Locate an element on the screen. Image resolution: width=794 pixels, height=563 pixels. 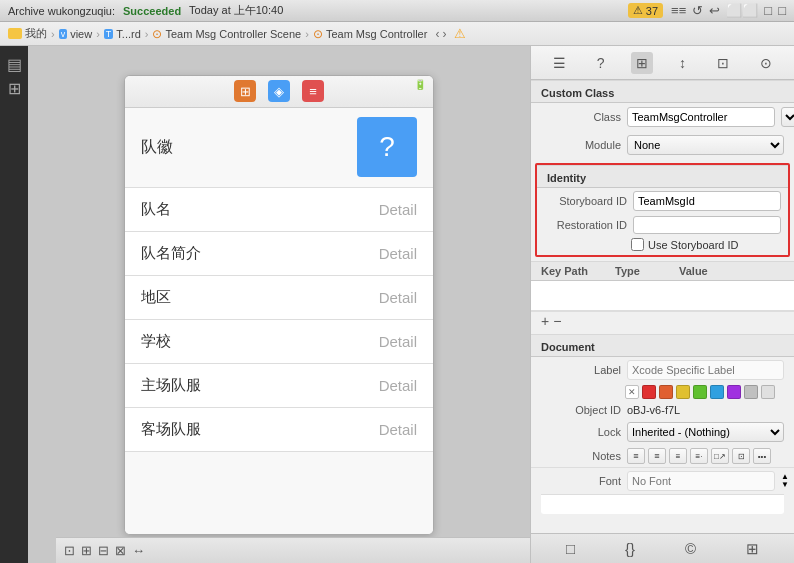
user-defined-rows is located at coordinates (662, 296).